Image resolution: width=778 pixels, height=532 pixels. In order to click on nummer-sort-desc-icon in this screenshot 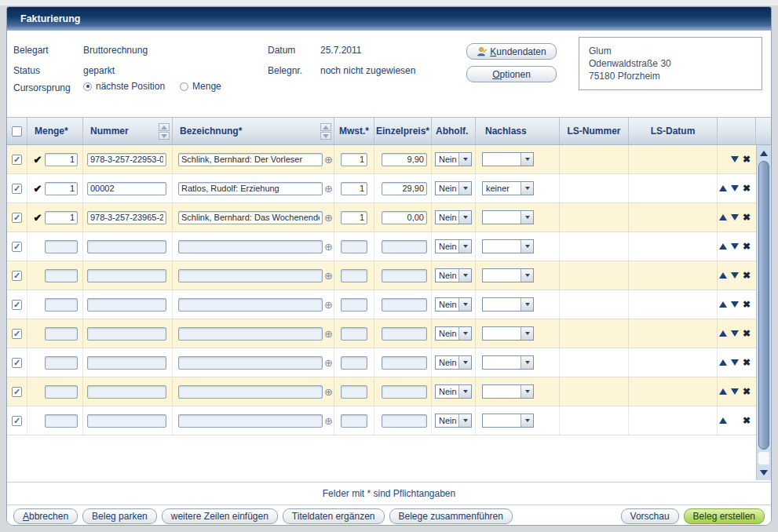, I will do `click(164, 136)`.